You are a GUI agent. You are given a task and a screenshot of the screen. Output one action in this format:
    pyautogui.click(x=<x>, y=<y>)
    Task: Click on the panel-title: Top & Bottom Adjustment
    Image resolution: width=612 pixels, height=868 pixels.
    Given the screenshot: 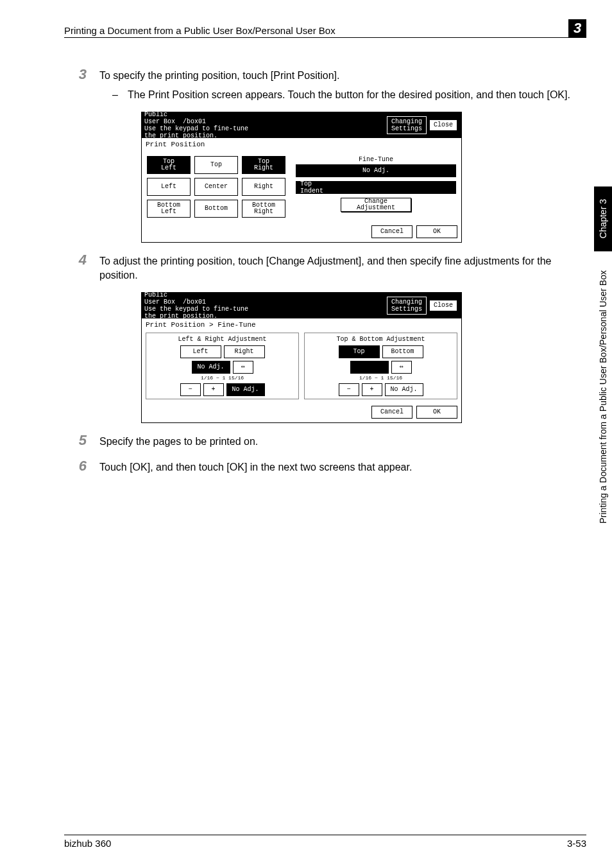 What is the action you would take?
    pyautogui.click(x=381, y=339)
    